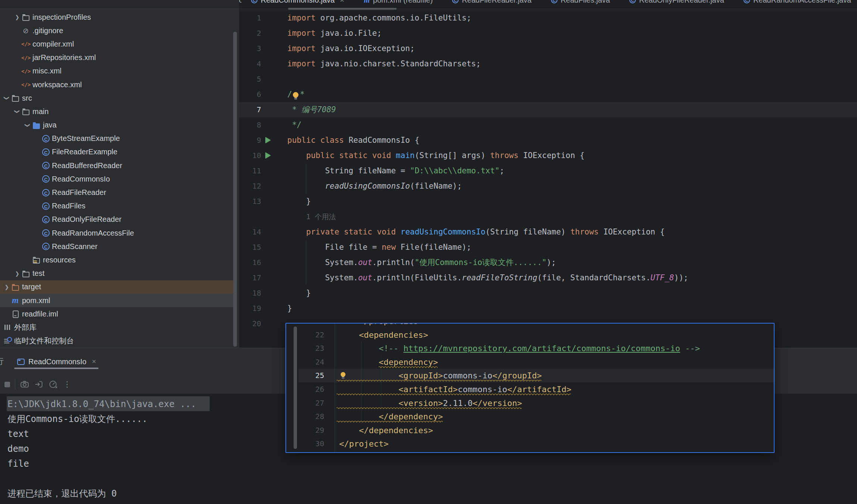  Describe the element at coordinates (530, 362) in the screenshot. I see `popup-code-line: 24<dependency>` at that location.